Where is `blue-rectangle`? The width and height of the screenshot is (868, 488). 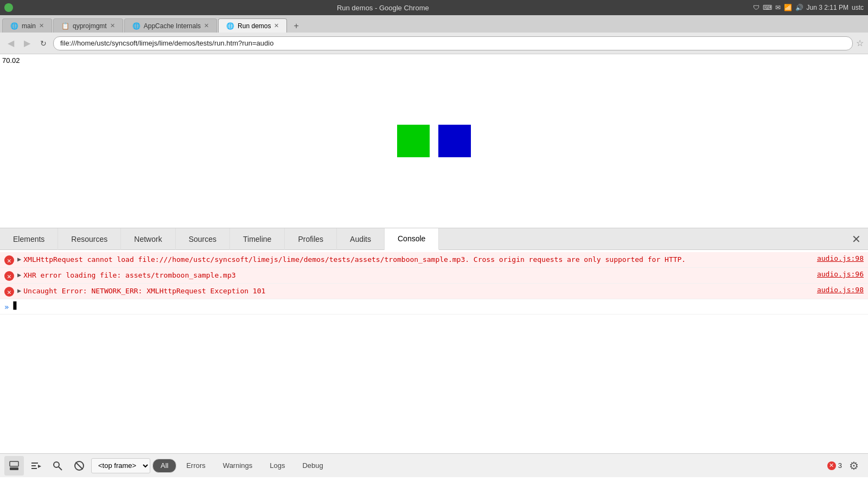 blue-rectangle is located at coordinates (455, 141).